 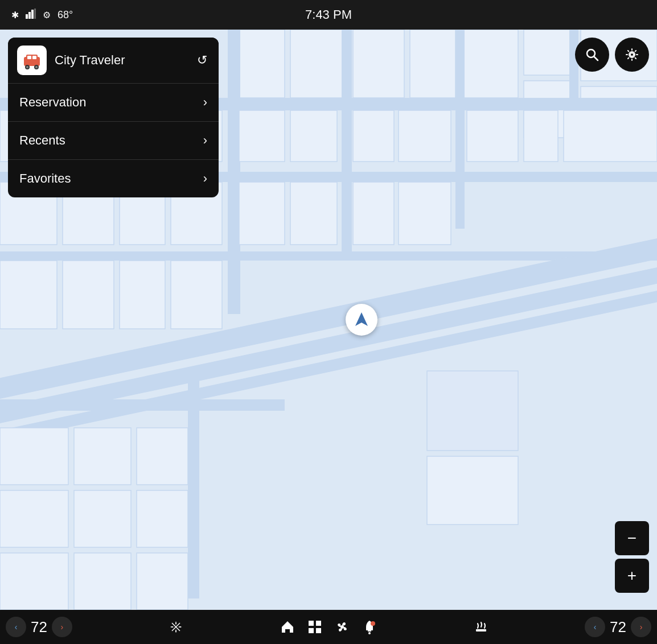 What do you see at coordinates (362, 320) in the screenshot?
I see `navigation-arrow` at bounding box center [362, 320].